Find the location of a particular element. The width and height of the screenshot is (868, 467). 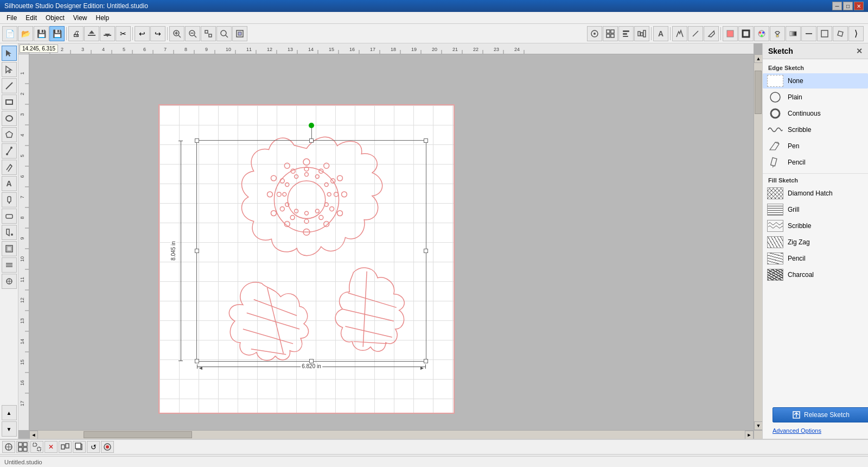

maximize-btn: □ is located at coordinates (848, 6).